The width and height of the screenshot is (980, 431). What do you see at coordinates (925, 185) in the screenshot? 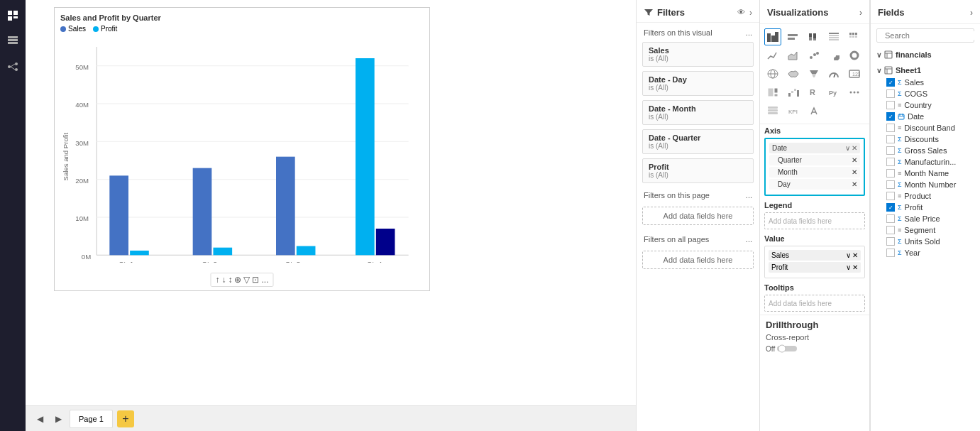
I see `field-item-month-number: Σ Month Number` at bounding box center [925, 185].